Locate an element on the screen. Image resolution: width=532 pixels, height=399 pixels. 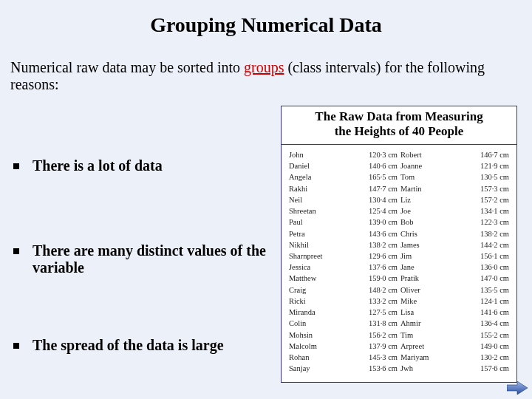
entry-name: Bob is located at coordinates (409, 222).